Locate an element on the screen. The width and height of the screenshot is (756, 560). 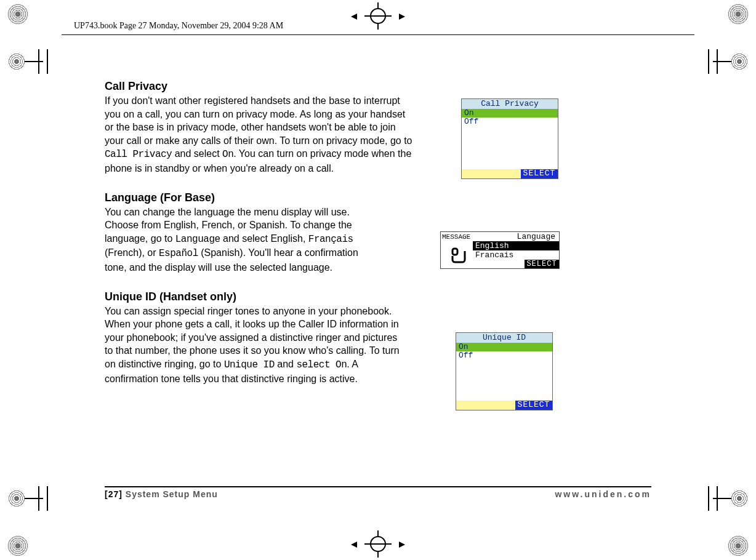
lcd-title: Language is located at coordinates (515, 236).